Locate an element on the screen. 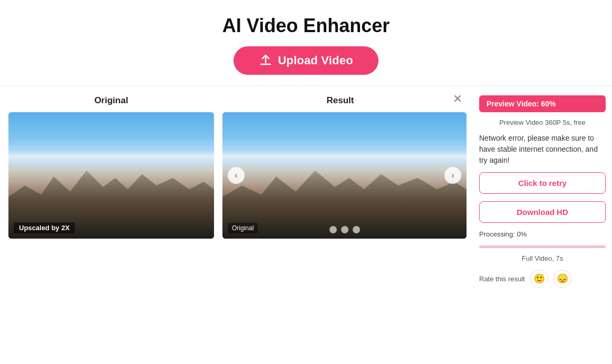 The height and width of the screenshot is (364, 612). chevron-right-icon: › is located at coordinates (452, 175).